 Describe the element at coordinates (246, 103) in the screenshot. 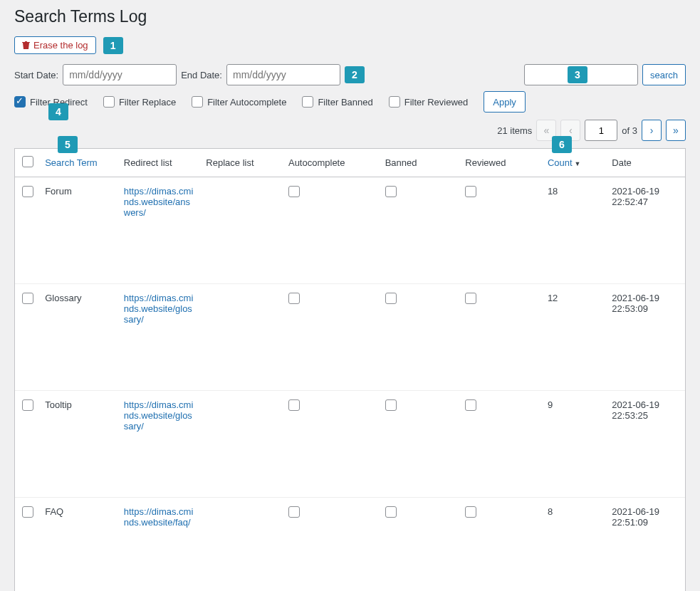

I see `filter-autocomplete-label: Filter Autocomplete` at that location.